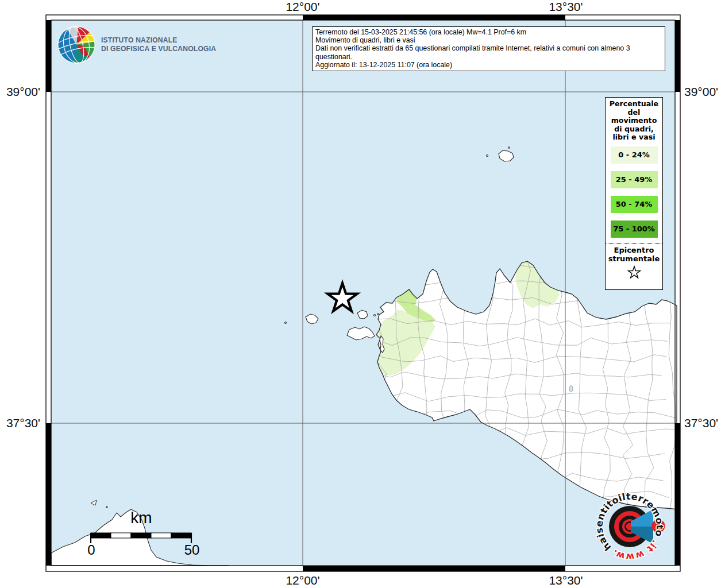 The image size is (721, 588). Describe the element at coordinates (159, 40) in the screenshot. I see `ingv-name-line1: ISTITUTO NAZIONALE` at that location.